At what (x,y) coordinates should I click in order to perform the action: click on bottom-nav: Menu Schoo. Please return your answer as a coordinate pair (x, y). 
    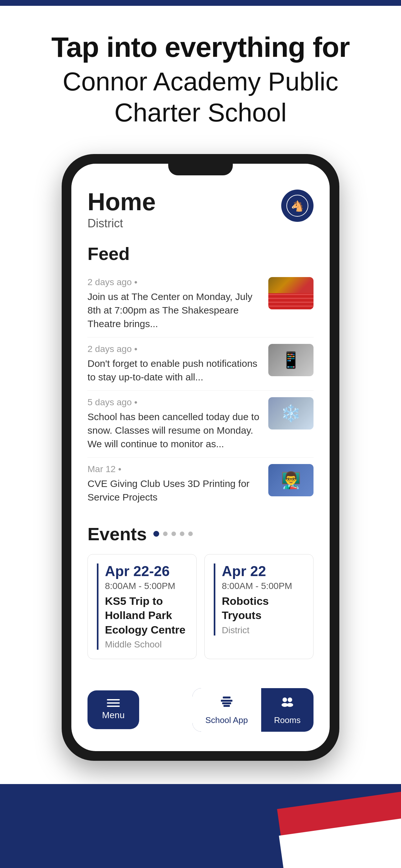
    Looking at the image, I should click on (201, 713).